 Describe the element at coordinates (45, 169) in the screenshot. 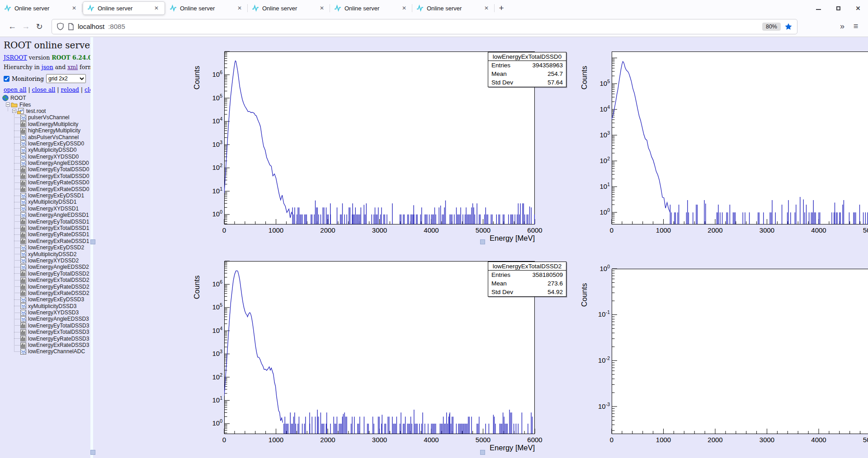

I see `tree-item-lowEnergyEyTotalDSSD0: lowEnergyEyTotalDSSD0` at that location.